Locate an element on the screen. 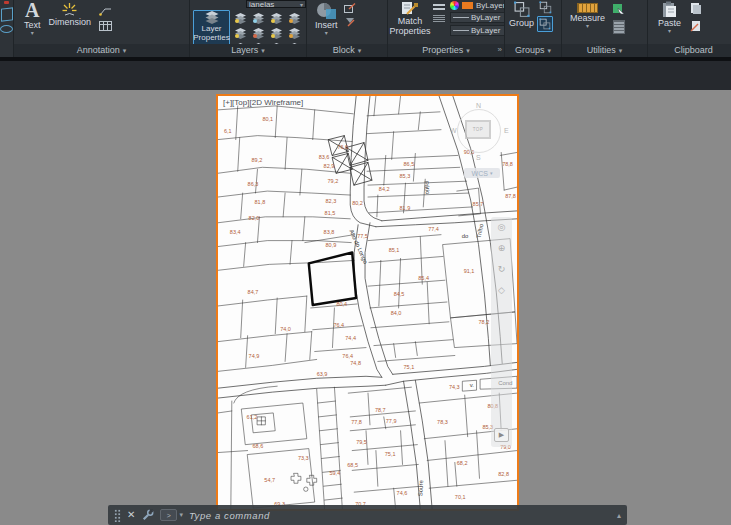  paste-button: Paste ▾ is located at coordinates (670, 17).